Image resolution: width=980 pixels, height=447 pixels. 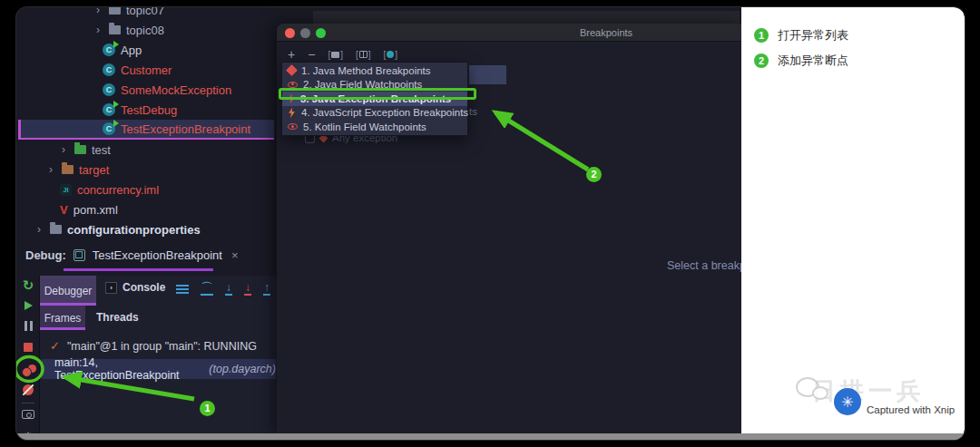 I want to click on tree-item-label: configurationproperties, so click(x=134, y=230).